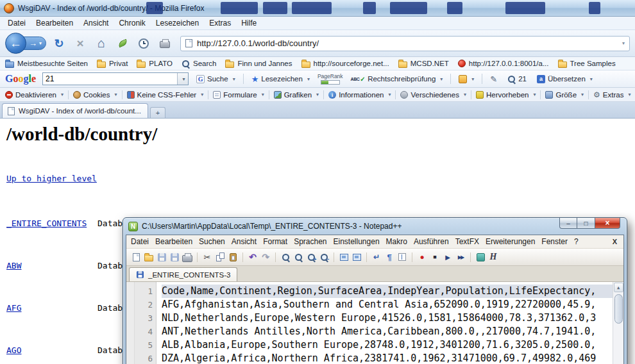  What do you see at coordinates (149, 257) in the screenshot?
I see `open-file-button` at bounding box center [149, 257].